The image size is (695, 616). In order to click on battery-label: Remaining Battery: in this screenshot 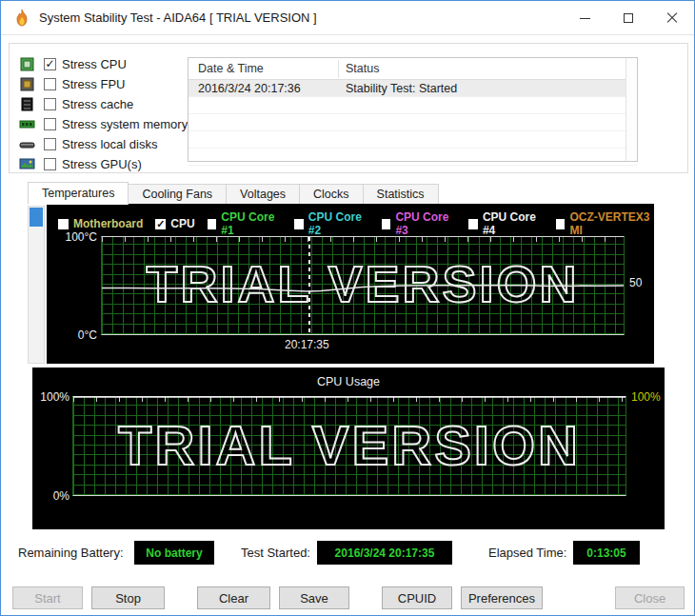, I will do `click(70, 552)`.